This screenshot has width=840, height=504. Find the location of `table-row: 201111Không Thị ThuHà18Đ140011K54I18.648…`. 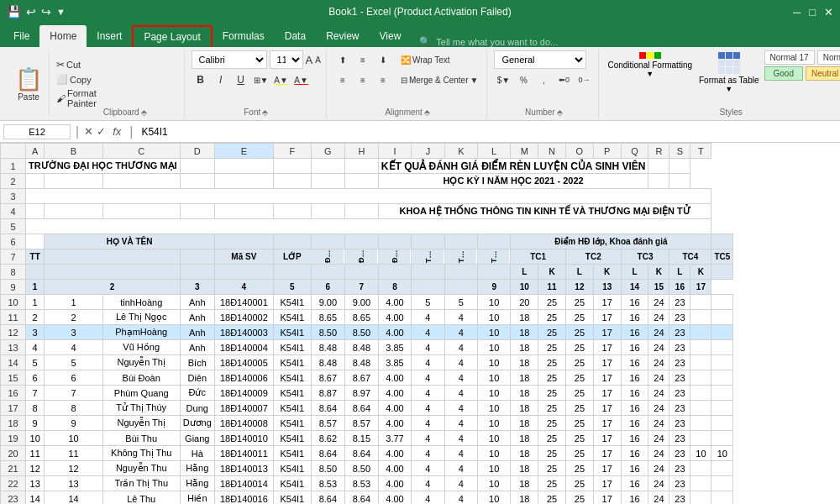

table-row: 201111Không Thị ThuHà18Đ140011K54I18.648… is located at coordinates (367, 454).